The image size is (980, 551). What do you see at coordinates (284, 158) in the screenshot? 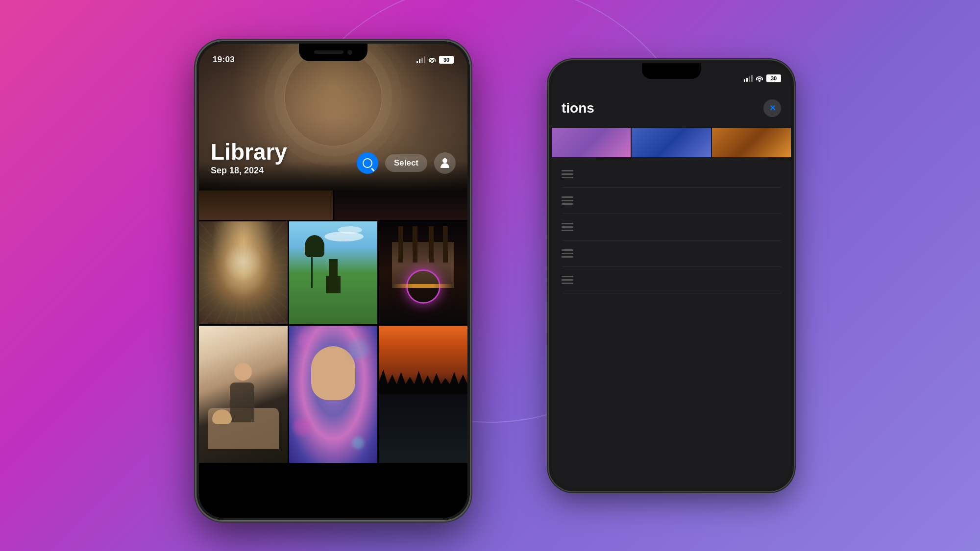
I see `library-title-block: Library Sep 18, 2024` at bounding box center [284, 158].